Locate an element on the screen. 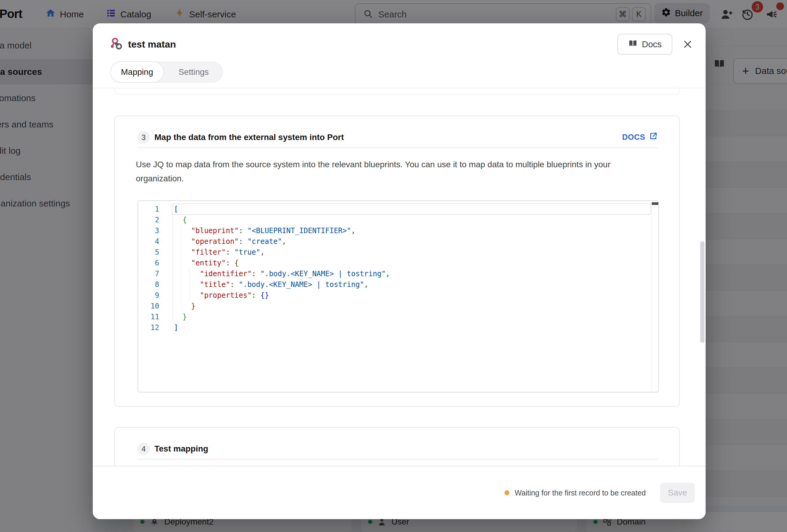 The image size is (787, 532). tab-settings: Settings is located at coordinates (194, 72).